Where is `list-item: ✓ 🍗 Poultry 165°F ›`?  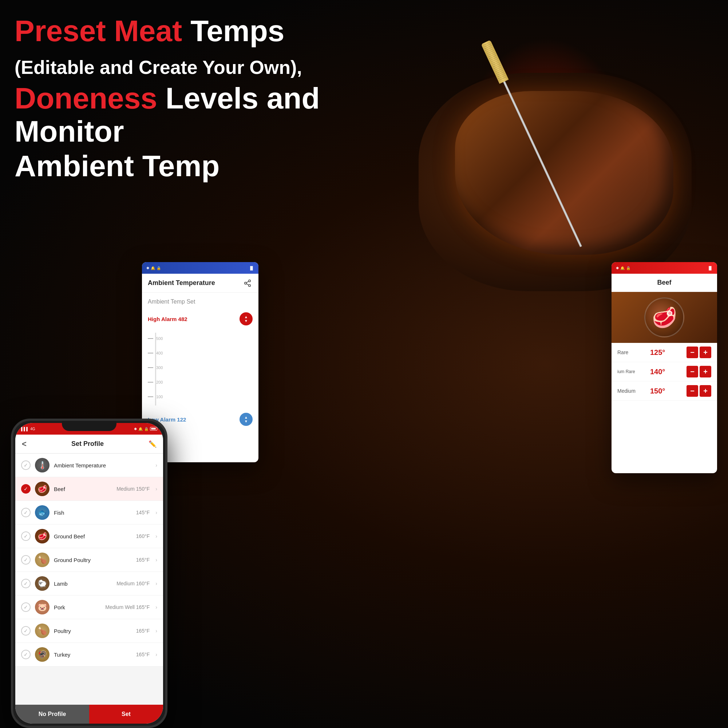 list-item: ✓ 🍗 Poultry 165°F › is located at coordinates (89, 631).